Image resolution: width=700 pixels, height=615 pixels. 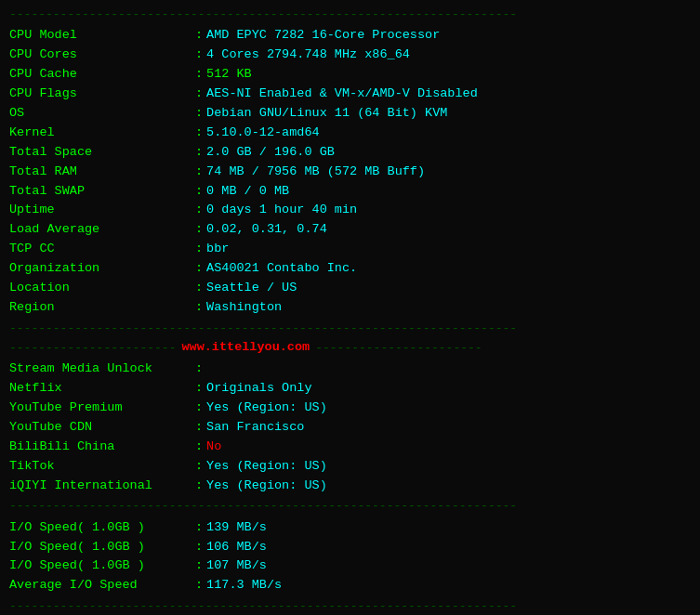 I want to click on io-section: I/O Speed( 1.0GB ) : 139 MB/s I/O Speed(…, so click(x=350, y=557).